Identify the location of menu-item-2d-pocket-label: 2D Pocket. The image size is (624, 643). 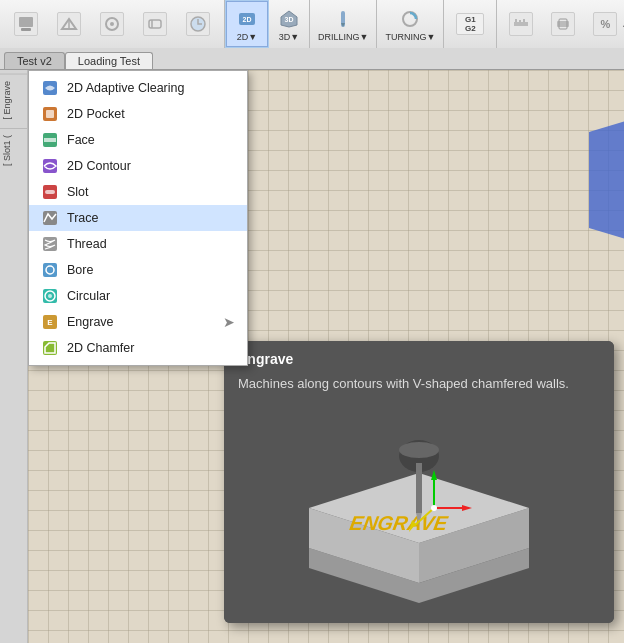
(96, 114).